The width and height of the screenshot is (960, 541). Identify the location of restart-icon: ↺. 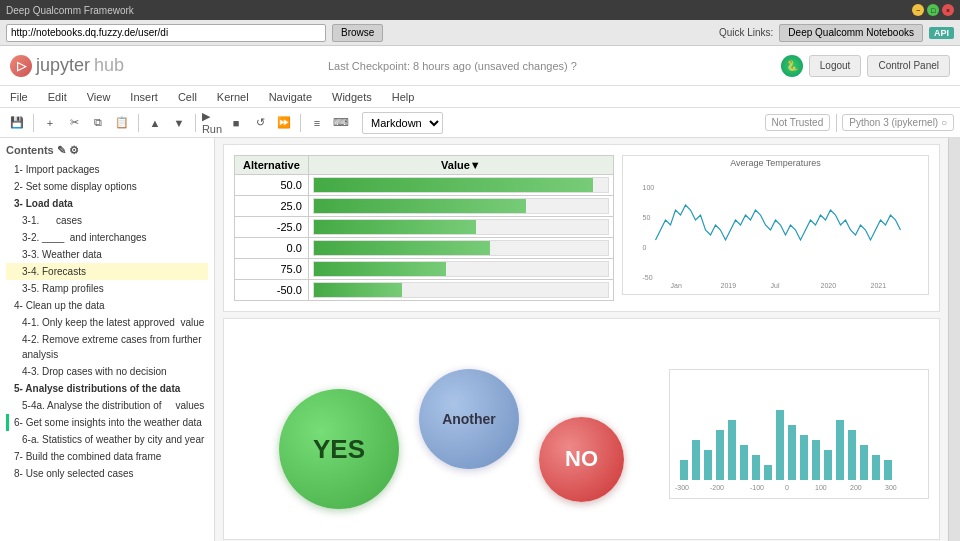
(260, 123).